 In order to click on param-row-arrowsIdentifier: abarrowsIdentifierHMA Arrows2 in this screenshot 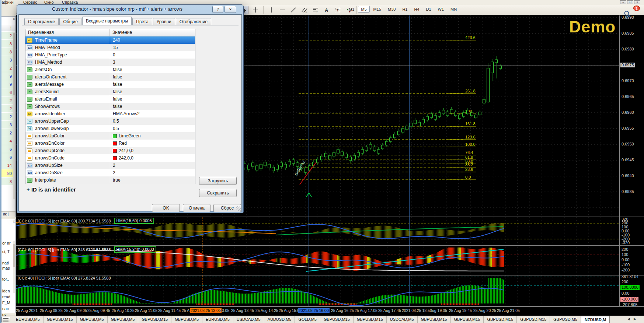, I will do `click(110, 114)`.